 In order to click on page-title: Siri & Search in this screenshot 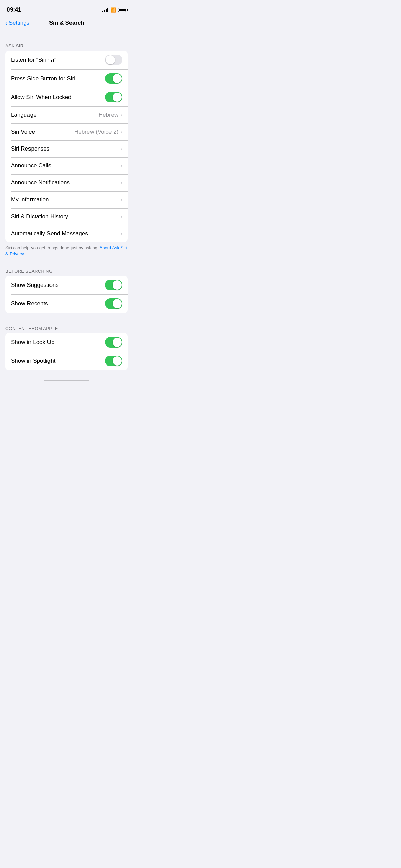, I will do `click(66, 23)`.